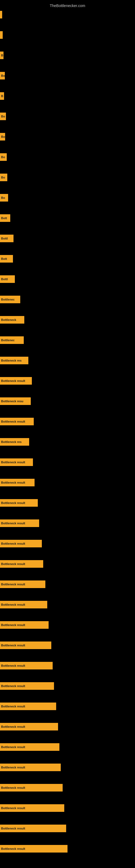 The image size is (135, 868). Describe the element at coordinates (3, 157) in the screenshot. I see `bar-row-7: Bo` at that location.